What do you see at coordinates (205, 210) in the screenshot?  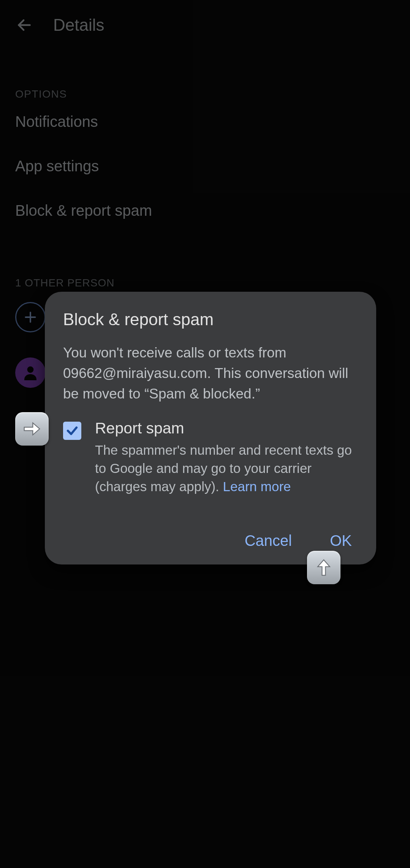 I see `option-block-report-spam: Block & report spam` at bounding box center [205, 210].